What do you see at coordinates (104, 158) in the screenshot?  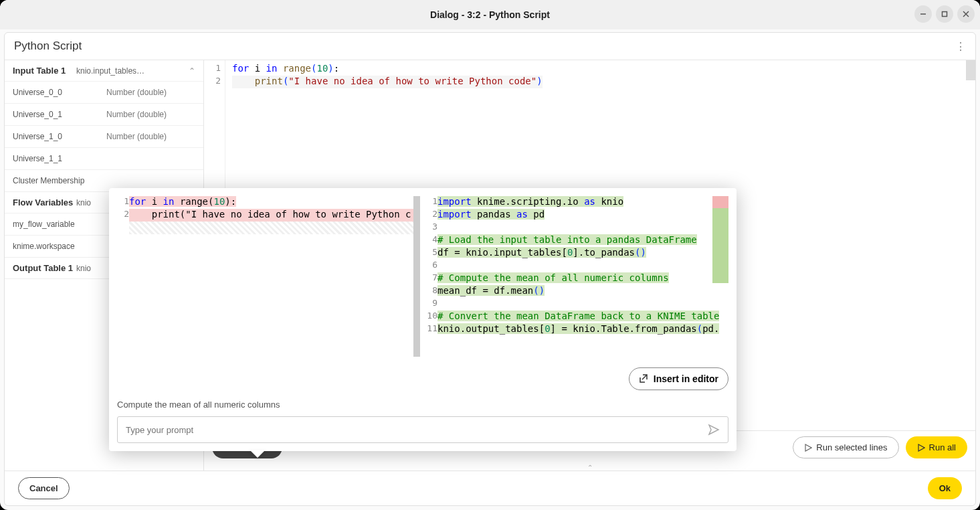 I see `table-row: Universe_1_1` at bounding box center [104, 158].